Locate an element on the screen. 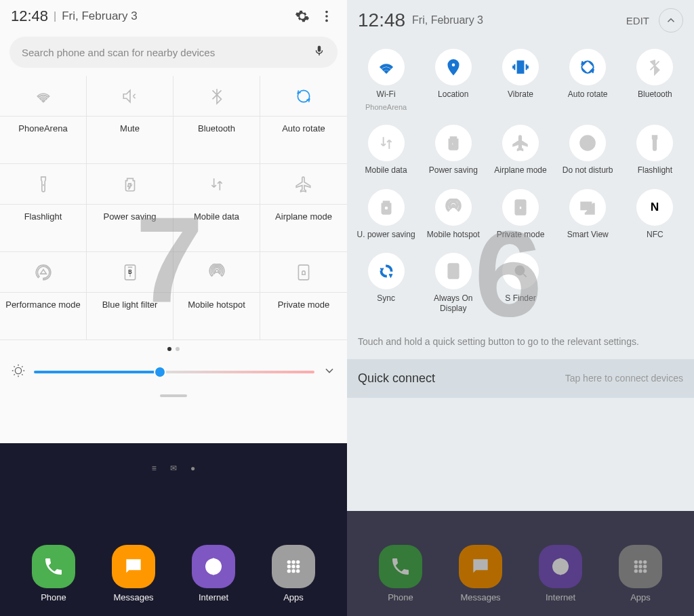 The height and width of the screenshot is (616, 694). qs-tile-vibrate: Vibrate is located at coordinates (520, 81).